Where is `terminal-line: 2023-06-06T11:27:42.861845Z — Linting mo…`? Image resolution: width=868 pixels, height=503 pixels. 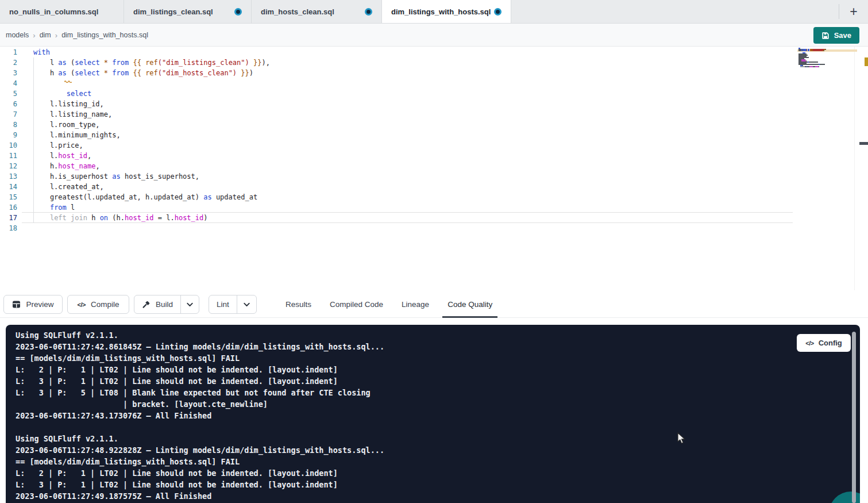
terminal-line: 2023-06-06T11:27:42.861845Z — Linting mo… is located at coordinates (200, 347).